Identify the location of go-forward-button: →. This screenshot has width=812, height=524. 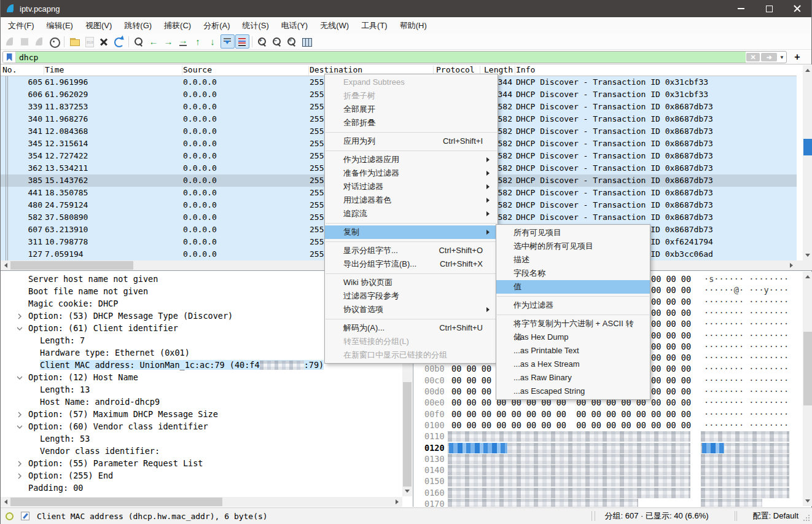
(168, 42).